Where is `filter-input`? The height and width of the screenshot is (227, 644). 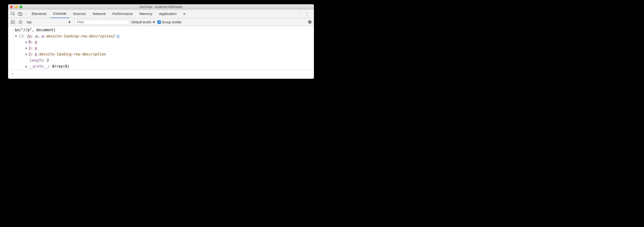
filter-input is located at coordinates (102, 22).